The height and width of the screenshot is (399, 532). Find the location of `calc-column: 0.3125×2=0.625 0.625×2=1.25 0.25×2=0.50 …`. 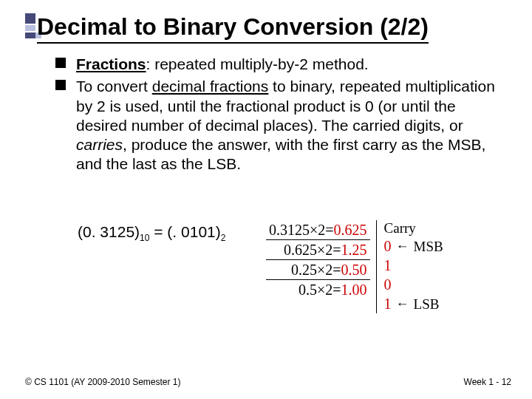

calc-column: 0.3125×2=0.625 0.625×2=1.25 0.25×2=0.50 … is located at coordinates (321, 267).